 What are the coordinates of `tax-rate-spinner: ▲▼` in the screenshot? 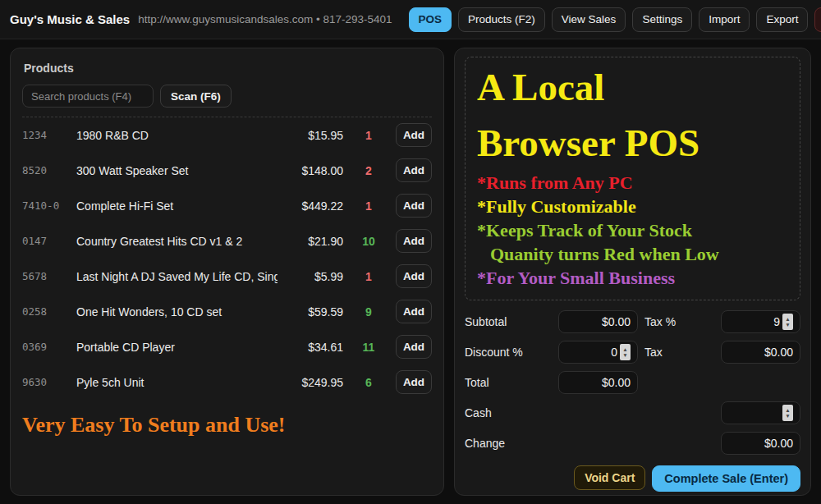 It's located at (788, 322).